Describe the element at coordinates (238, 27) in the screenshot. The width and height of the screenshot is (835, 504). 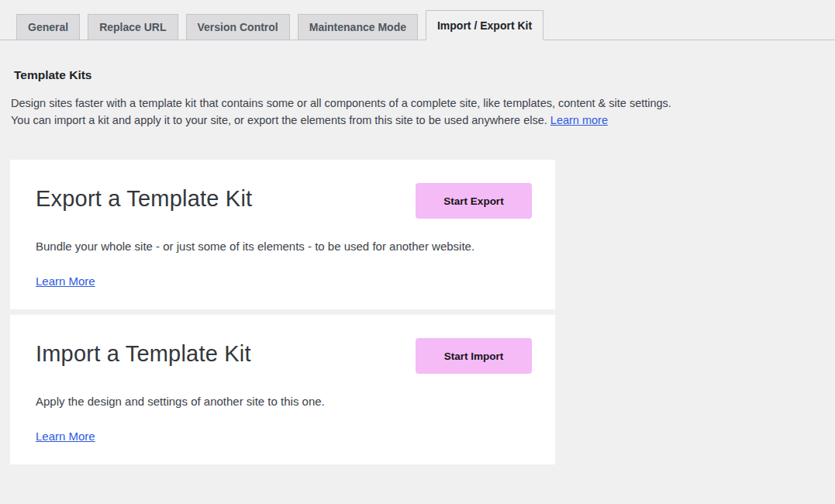
I see `tab-version-control: Version Control` at that location.